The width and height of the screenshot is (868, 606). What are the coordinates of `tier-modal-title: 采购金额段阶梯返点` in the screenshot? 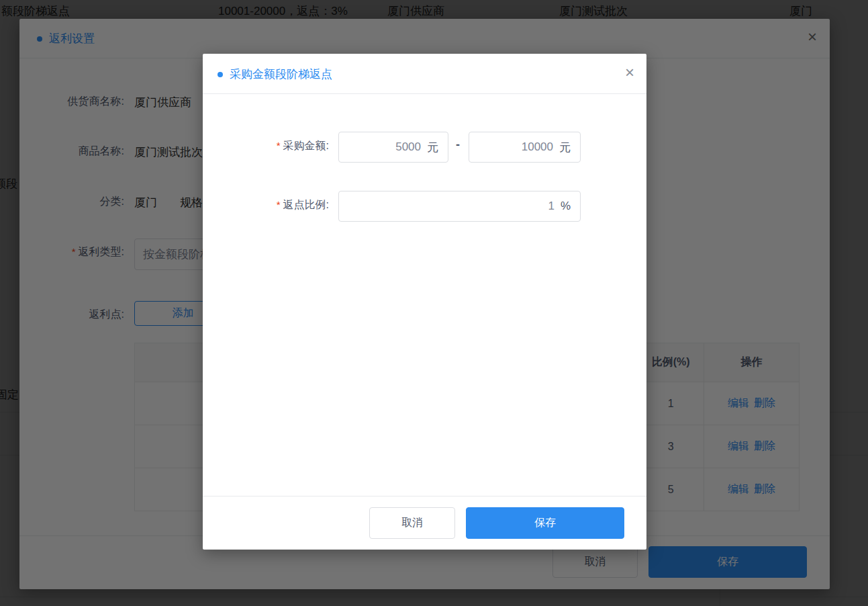 It's located at (275, 74).